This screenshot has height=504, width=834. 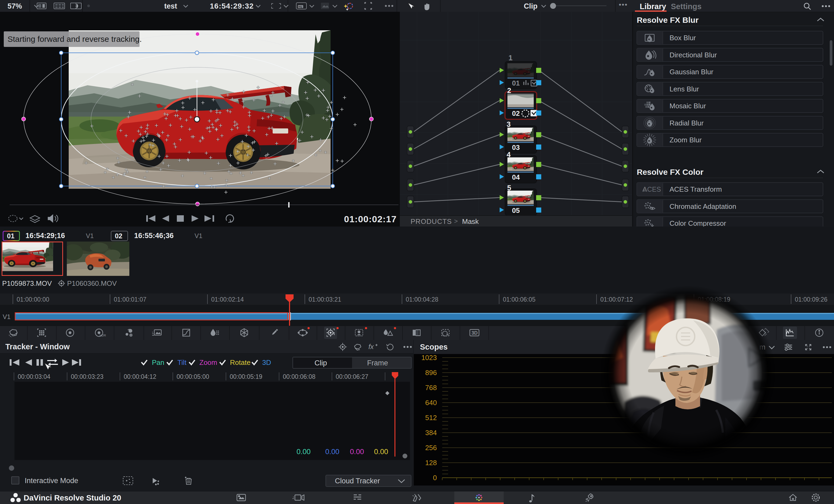 What do you see at coordinates (431, 373) in the screenshot?
I see `svg-text: 896` at bounding box center [431, 373].